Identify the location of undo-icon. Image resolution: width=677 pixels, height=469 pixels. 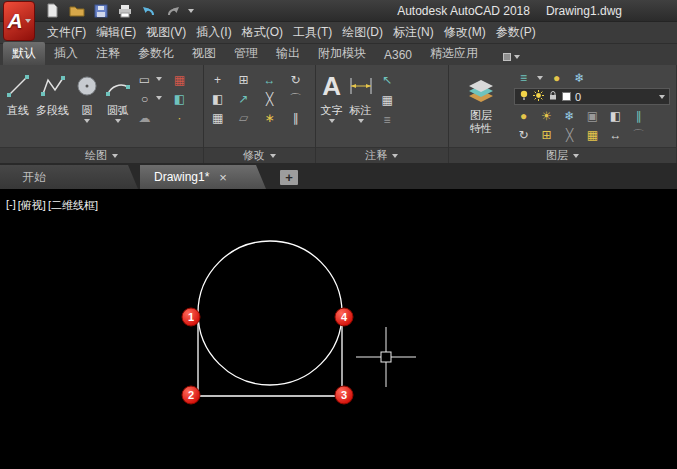
(148, 10).